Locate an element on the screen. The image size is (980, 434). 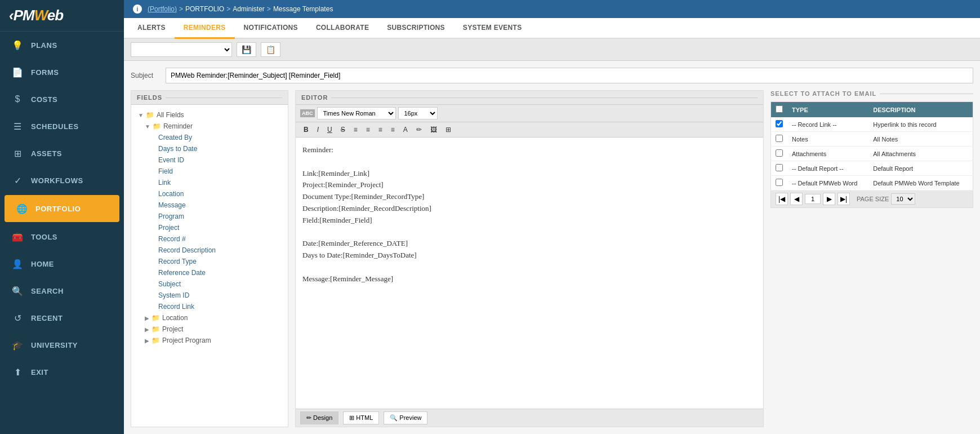
tree-item-event-id: Event ID is located at coordinates (210, 160).